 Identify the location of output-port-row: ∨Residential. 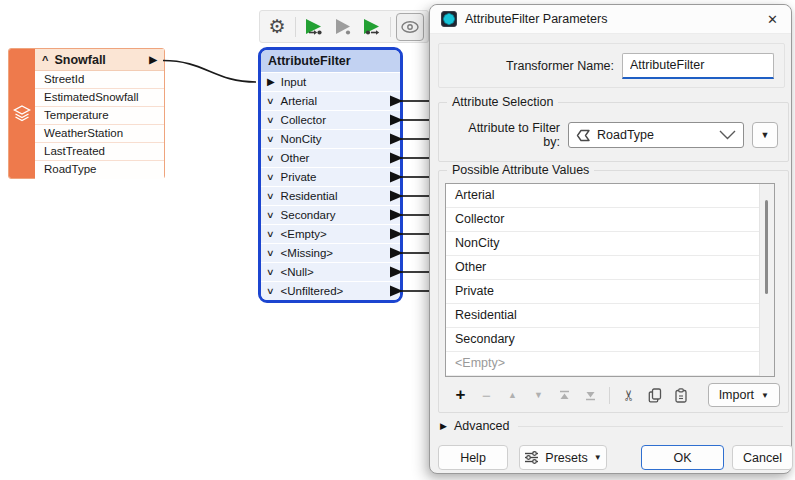
(330, 196).